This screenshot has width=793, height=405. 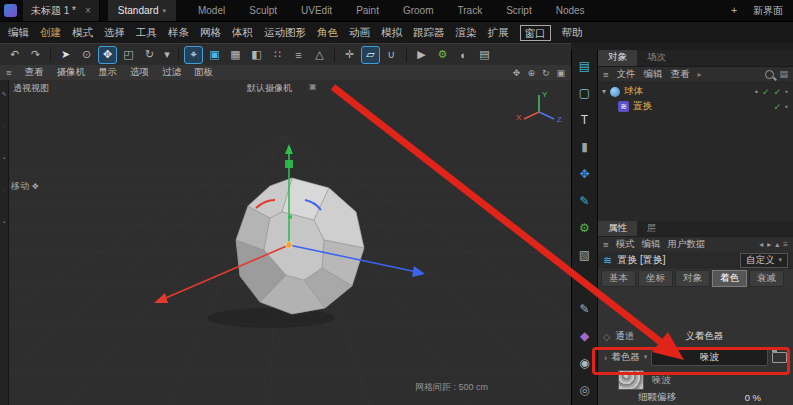 I want to click on render-settings-icon: ⚙, so click(x=442, y=55).